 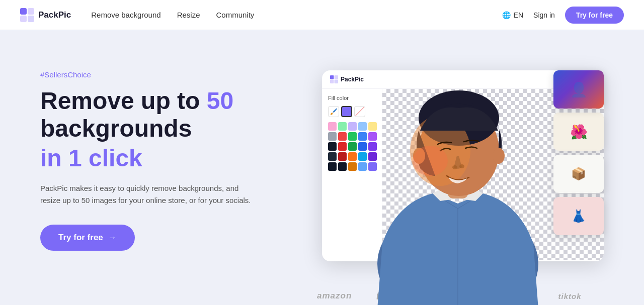 I want to click on headline-part2: backgrounds, so click(x=116, y=129).